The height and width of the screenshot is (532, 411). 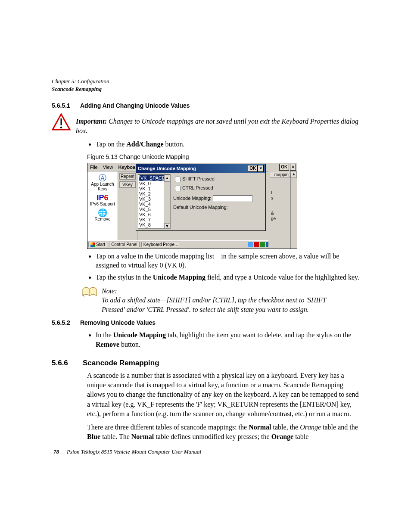 I want to click on body-paragraph: There are three different tables of scan…, so click(x=223, y=432).